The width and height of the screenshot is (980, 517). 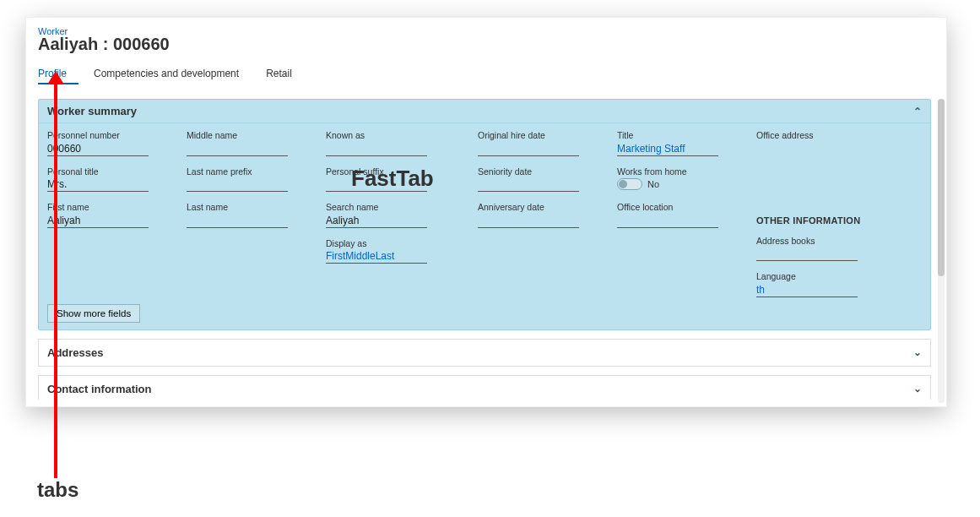 What do you see at coordinates (941, 188) in the screenshot?
I see `scrollbar-thumb` at bounding box center [941, 188].